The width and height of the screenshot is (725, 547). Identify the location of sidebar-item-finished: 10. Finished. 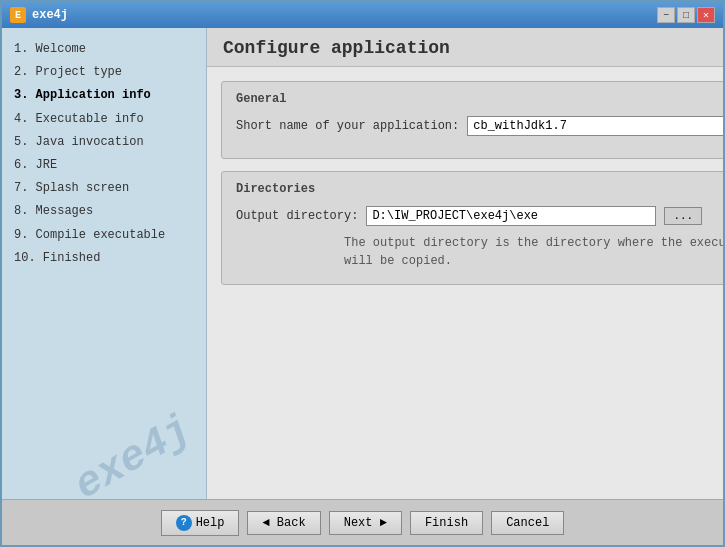
(104, 258).